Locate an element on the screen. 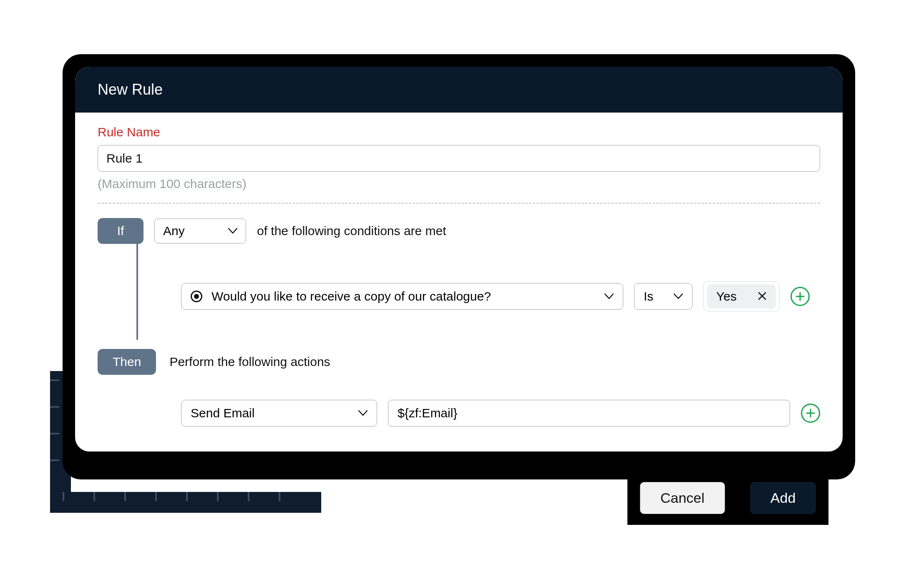 This screenshot has height=587, width=924. action-row: Send Email is located at coordinates (501, 413).